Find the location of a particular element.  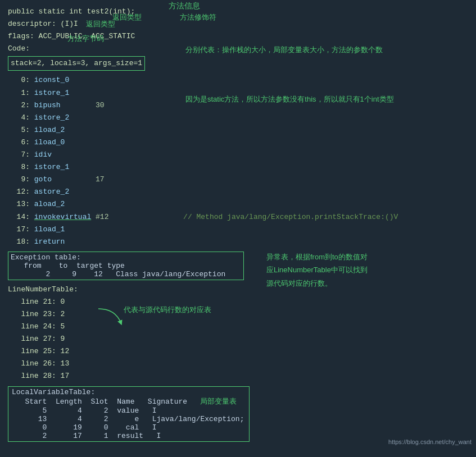

ln-24: line 24: 5 is located at coordinates (238, 327).